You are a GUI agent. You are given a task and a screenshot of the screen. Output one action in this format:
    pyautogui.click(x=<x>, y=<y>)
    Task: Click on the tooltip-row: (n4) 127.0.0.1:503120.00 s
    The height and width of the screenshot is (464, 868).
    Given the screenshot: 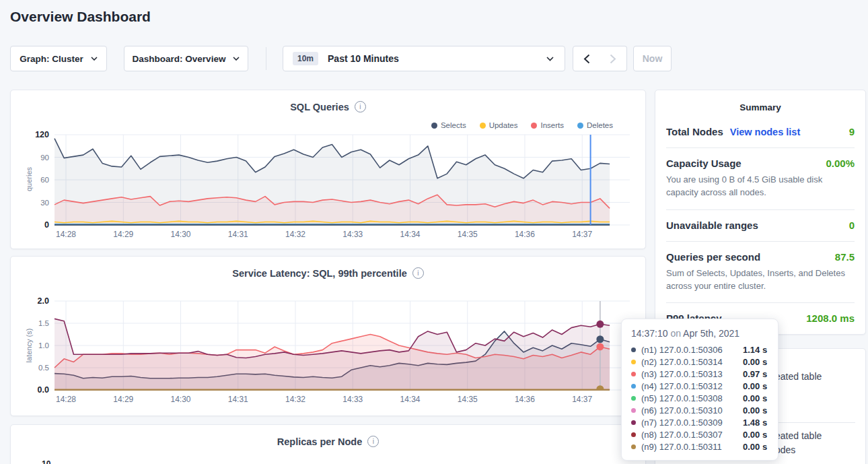 What is the action you would take?
    pyautogui.click(x=700, y=386)
    